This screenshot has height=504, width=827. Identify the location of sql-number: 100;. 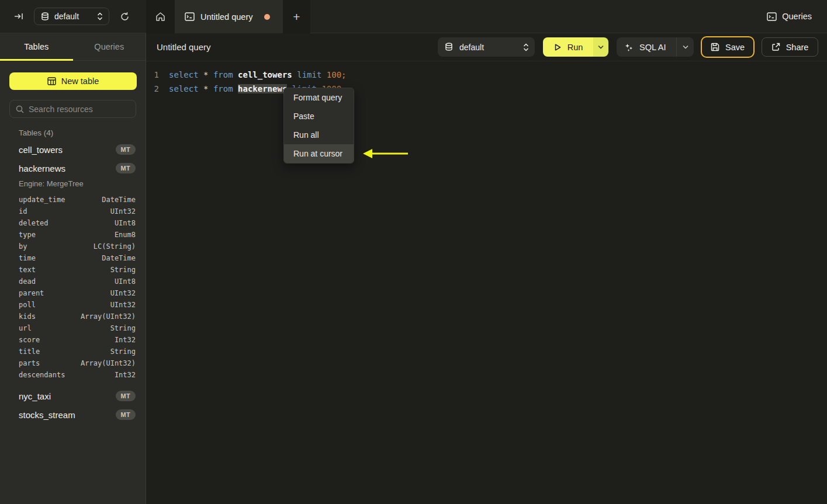
(337, 75).